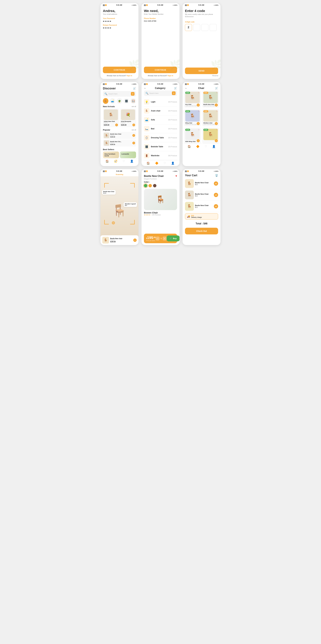 This screenshot has width=321, height=644. I want to click on wifi-icon-2: 📶, so click(147, 5).